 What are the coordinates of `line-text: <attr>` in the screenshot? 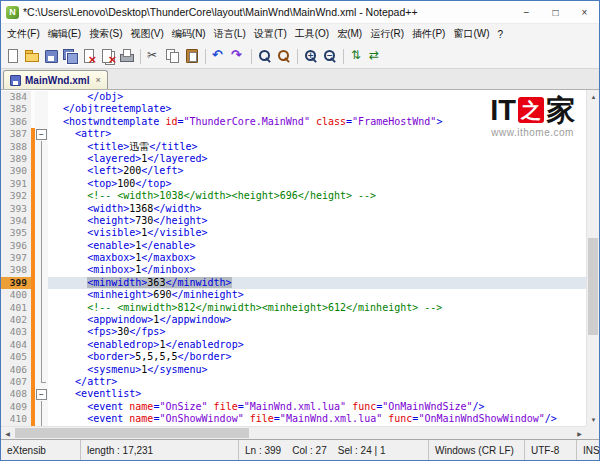 It's located at (317, 134).